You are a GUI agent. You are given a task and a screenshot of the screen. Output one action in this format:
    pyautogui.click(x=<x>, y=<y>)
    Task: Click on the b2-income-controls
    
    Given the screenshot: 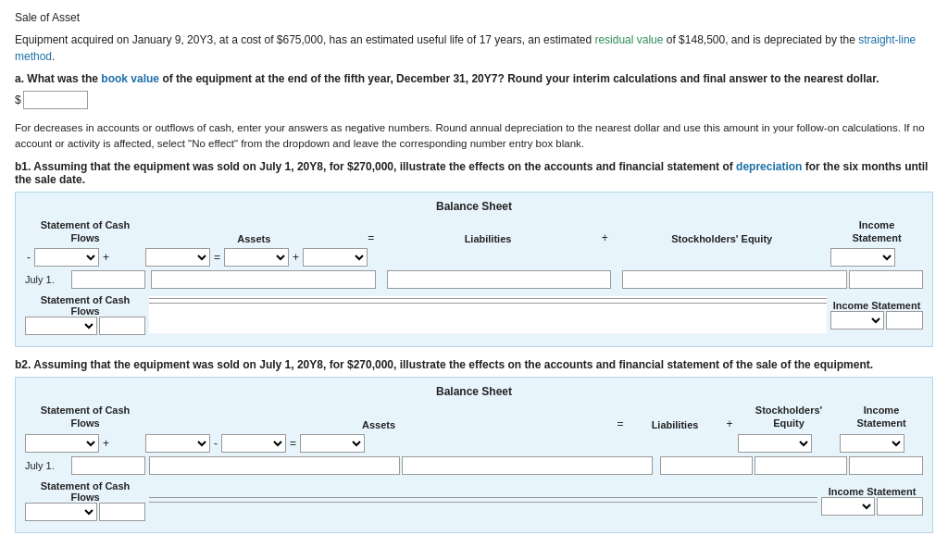 What is the action you would take?
    pyautogui.click(x=881, y=443)
    